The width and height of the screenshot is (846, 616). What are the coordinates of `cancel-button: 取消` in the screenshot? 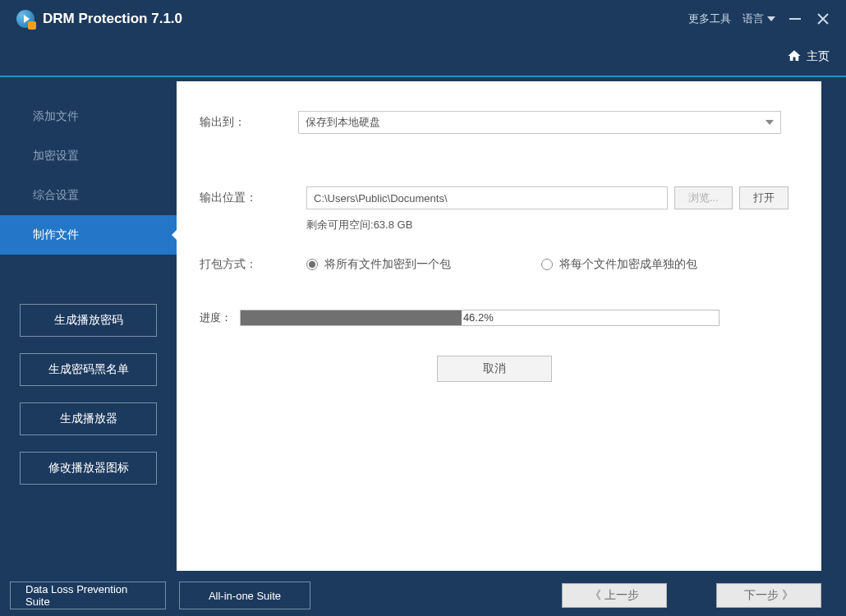 It's located at (494, 369).